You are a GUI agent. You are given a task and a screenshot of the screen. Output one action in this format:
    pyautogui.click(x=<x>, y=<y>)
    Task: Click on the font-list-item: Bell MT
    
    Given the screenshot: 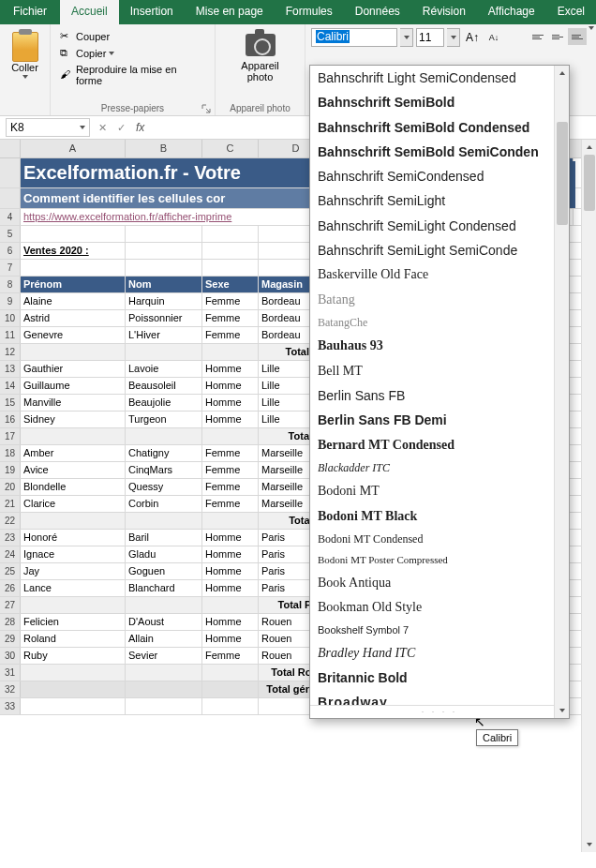 What is the action you would take?
    pyautogui.click(x=440, y=371)
    